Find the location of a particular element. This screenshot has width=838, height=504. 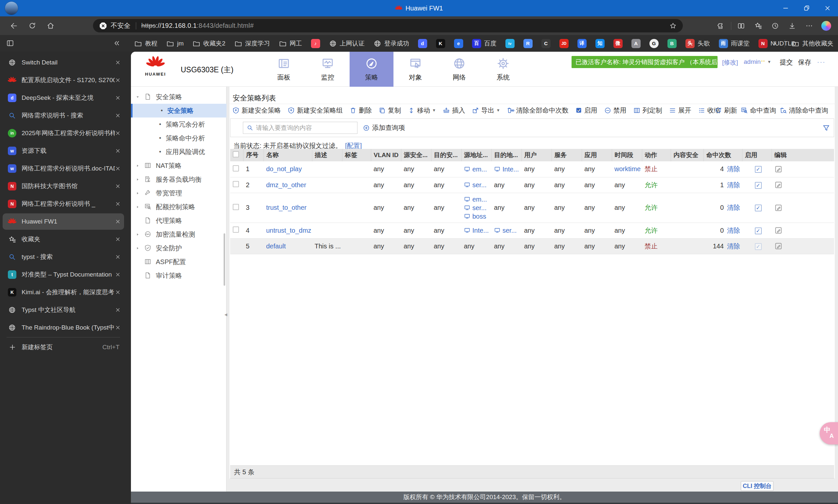

policy-name-link: do_not_play is located at coordinates (284, 169).